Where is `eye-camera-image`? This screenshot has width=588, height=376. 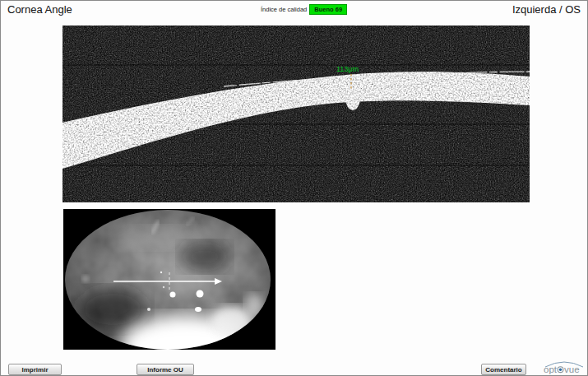
eye-camera-image is located at coordinates (169, 280).